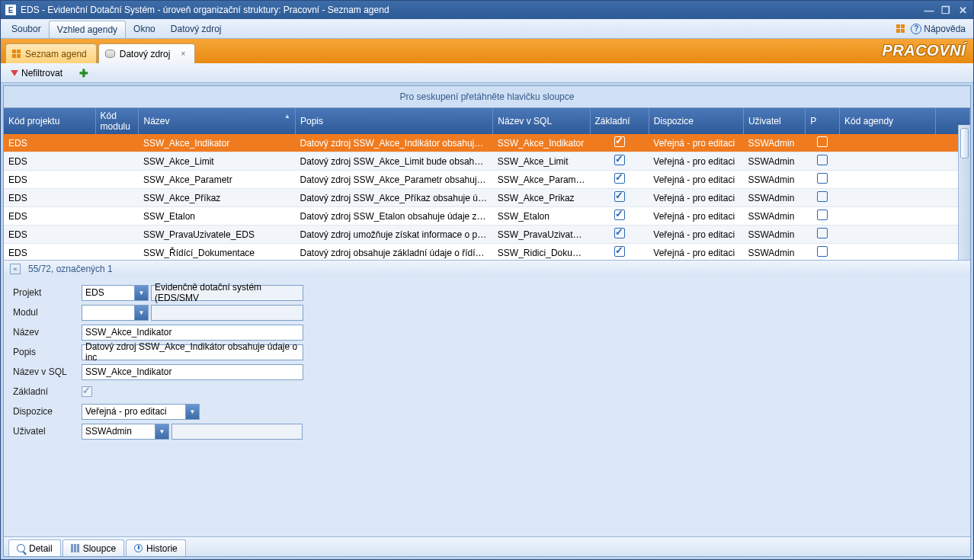 This screenshot has width=974, height=560. I want to click on tab-close-icon: ×, so click(183, 53).